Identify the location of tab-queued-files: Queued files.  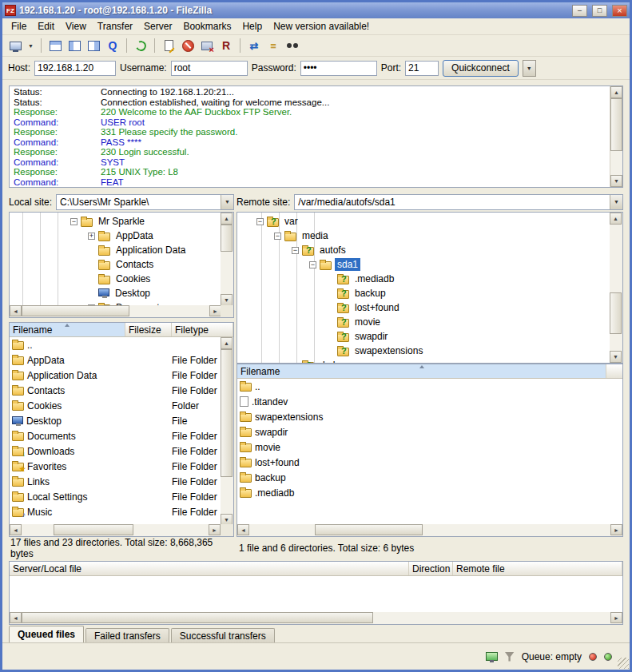
(46, 634).